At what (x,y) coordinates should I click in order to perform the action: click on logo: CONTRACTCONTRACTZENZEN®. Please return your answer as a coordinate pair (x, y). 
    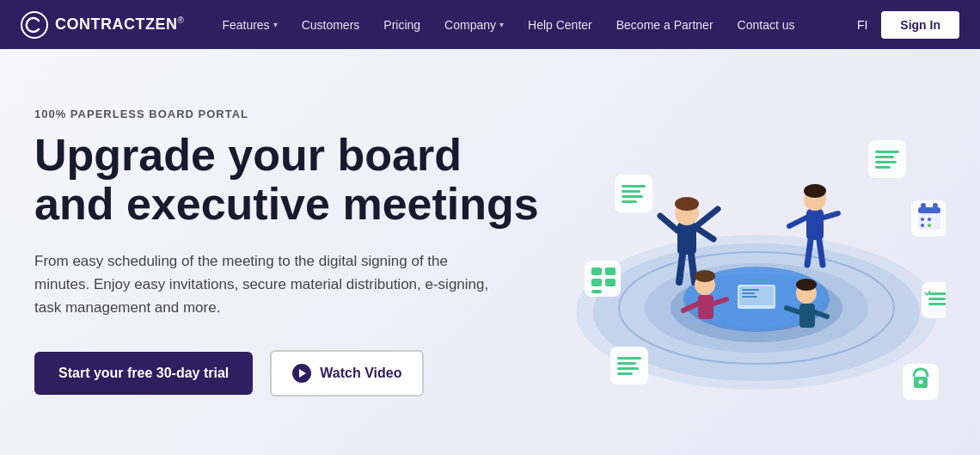
    Looking at the image, I should click on (102, 25).